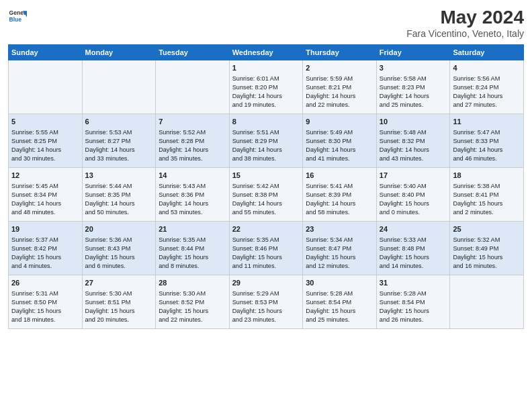  What do you see at coordinates (486, 68) in the screenshot?
I see `day-number: 4` at bounding box center [486, 68].